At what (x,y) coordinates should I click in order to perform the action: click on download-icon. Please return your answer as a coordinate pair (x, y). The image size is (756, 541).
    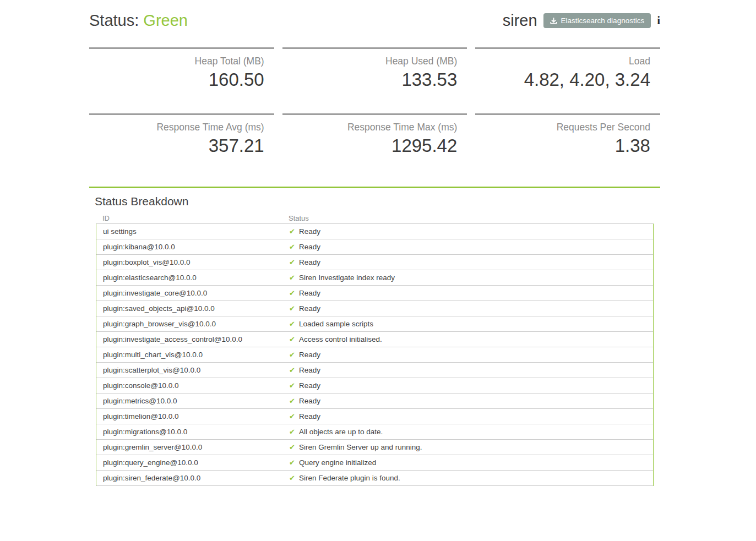
    Looking at the image, I should click on (554, 21).